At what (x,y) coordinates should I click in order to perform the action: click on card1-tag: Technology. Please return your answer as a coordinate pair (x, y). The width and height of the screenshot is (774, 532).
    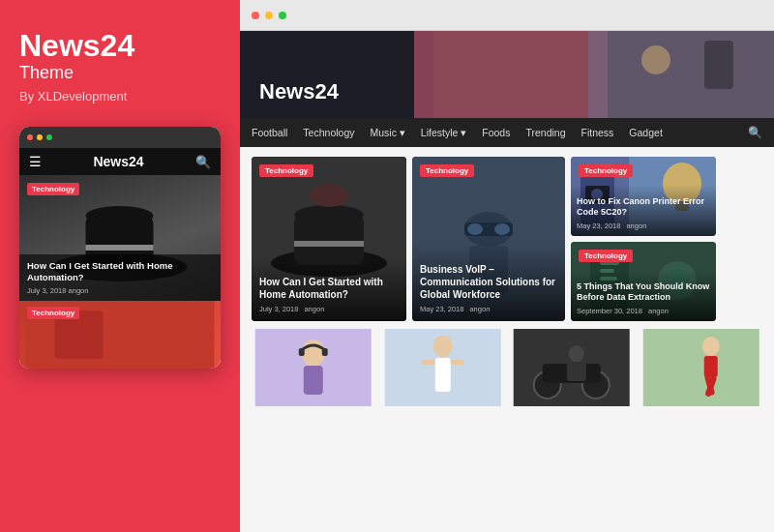
    Looking at the image, I should click on (286, 170).